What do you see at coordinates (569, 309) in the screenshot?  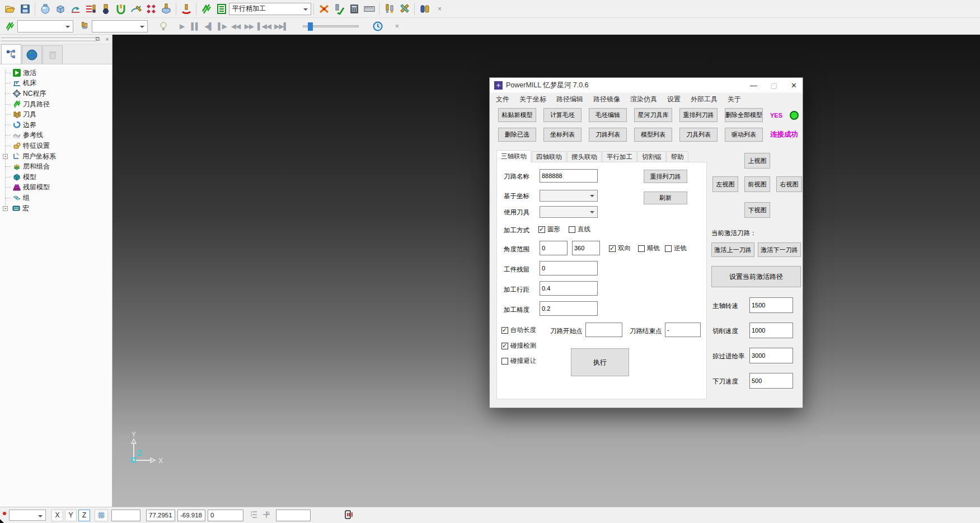 I see `tolerance-input` at bounding box center [569, 309].